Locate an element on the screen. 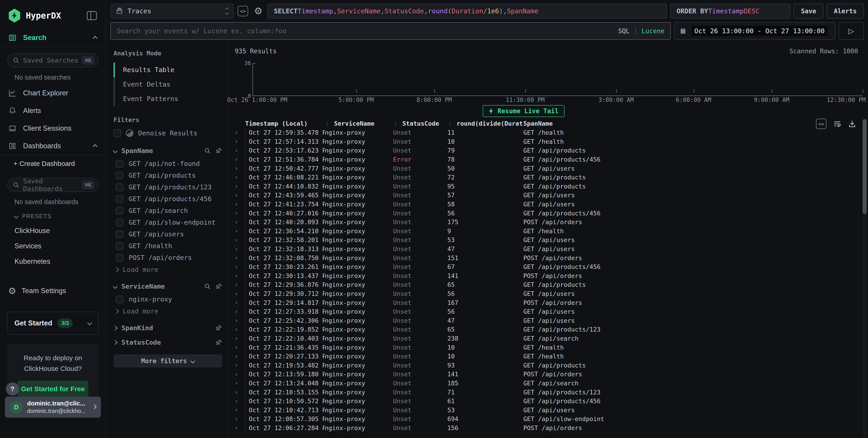 This screenshot has height=438, width=868. source-settings-button: ⚙ is located at coordinates (258, 11).